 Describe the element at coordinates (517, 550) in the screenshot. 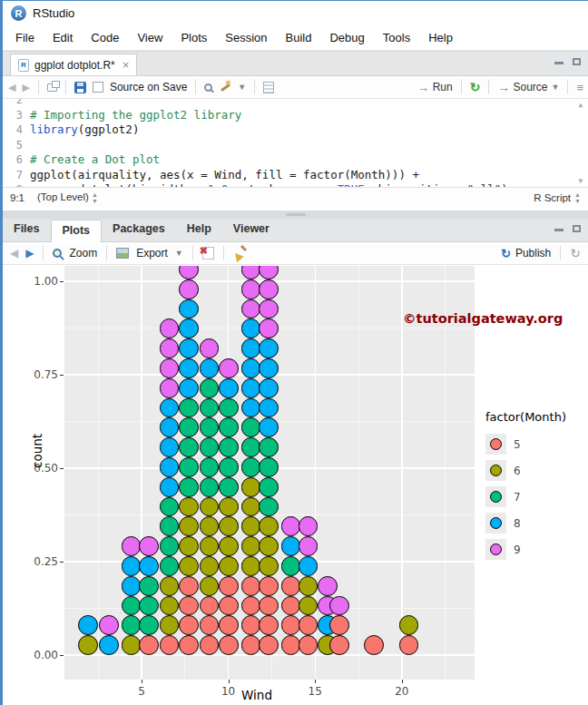

I see `legend-label: 9` at that location.